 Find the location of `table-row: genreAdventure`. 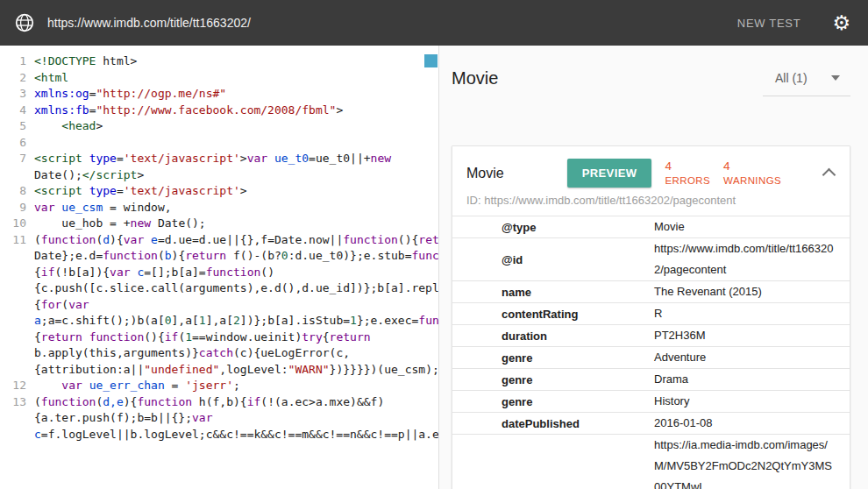

table-row: genreAdventure is located at coordinates (651, 358).